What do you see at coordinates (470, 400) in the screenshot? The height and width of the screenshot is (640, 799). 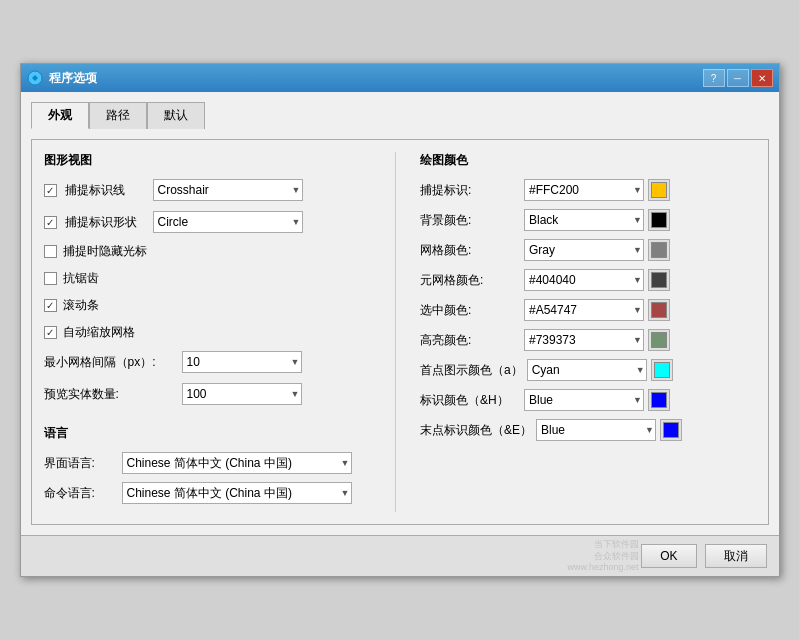 I see `label-color-marker-h: 标识颜色（&H）` at bounding box center [470, 400].